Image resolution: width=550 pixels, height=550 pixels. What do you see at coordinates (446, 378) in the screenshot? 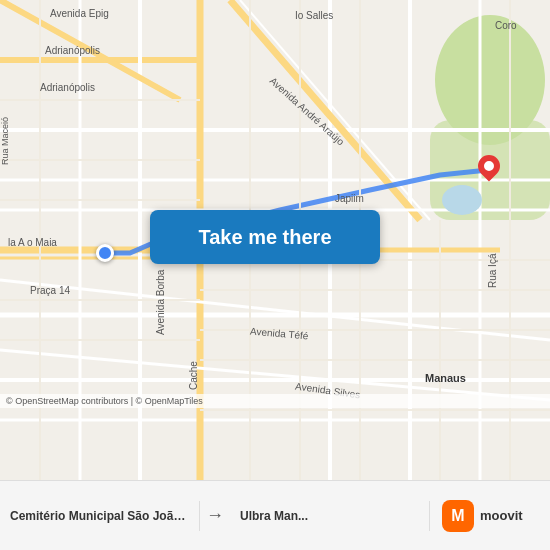
I see `map-label-manaus: Manaus` at bounding box center [446, 378].